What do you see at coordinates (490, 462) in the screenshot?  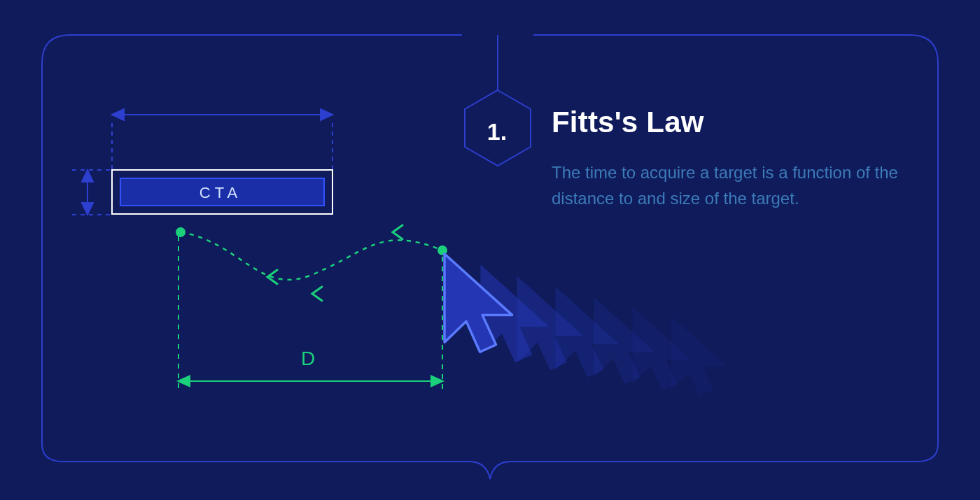 I see `bottom-brace` at bounding box center [490, 462].